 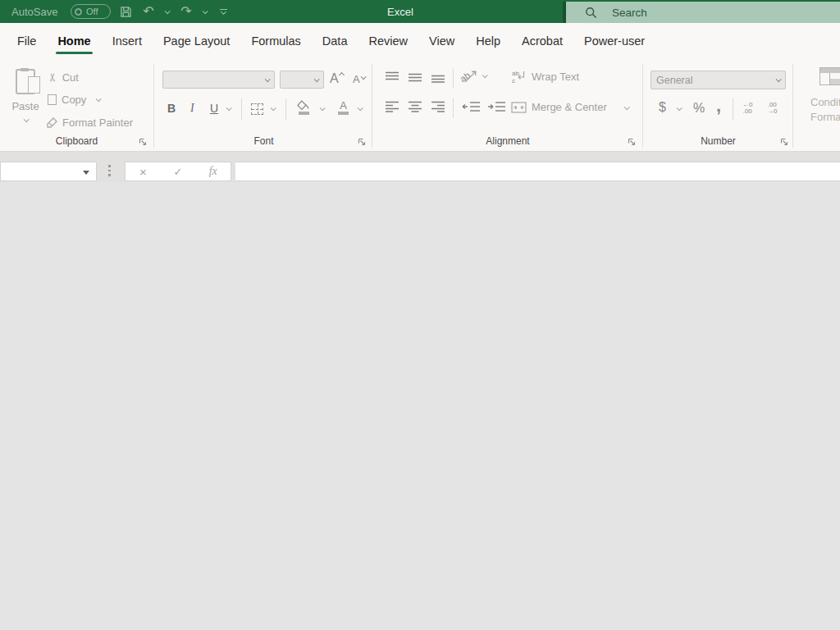 I want to click on insert-function-button: fx, so click(x=213, y=171).